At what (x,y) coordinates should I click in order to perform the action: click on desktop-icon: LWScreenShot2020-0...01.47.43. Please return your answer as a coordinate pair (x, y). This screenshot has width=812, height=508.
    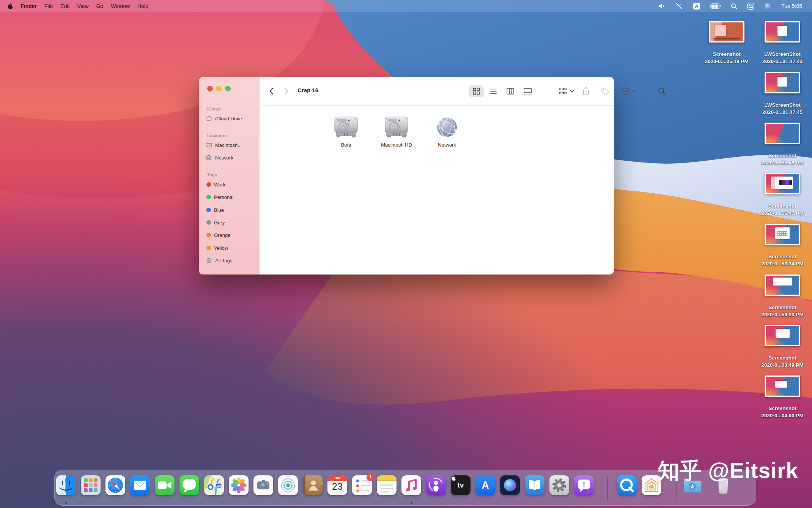
    Looking at the image, I should click on (782, 43).